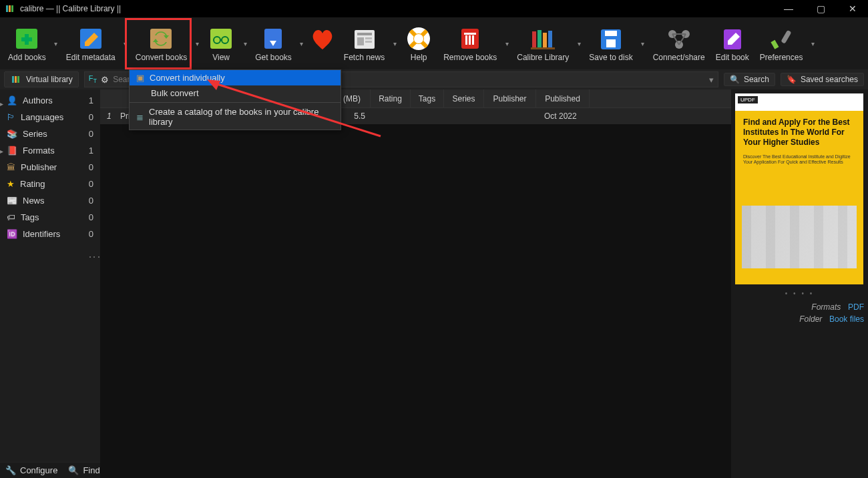 This screenshot has width=868, height=478. What do you see at coordinates (749, 79) in the screenshot?
I see `search-button: 🔍 Search` at bounding box center [749, 79].